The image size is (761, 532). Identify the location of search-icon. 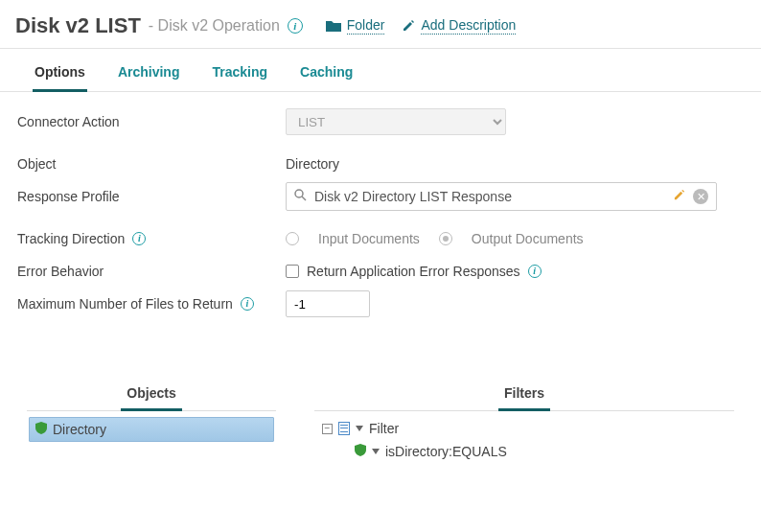
(301, 197).